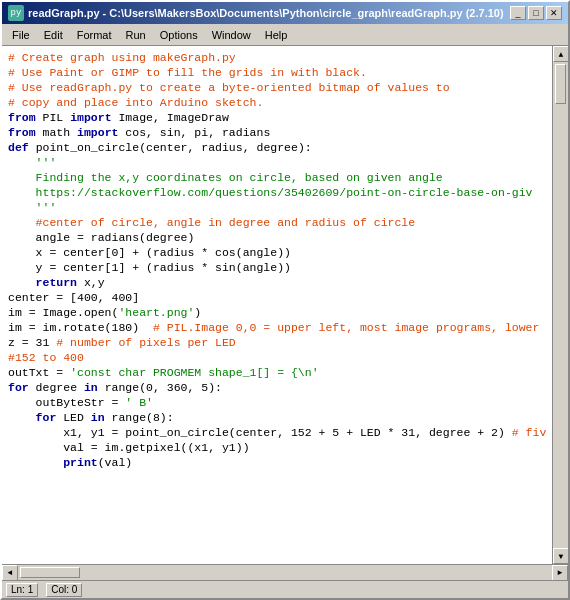  Describe the element at coordinates (10, 573) in the screenshot. I see `scroll-left-button: ◄` at that location.